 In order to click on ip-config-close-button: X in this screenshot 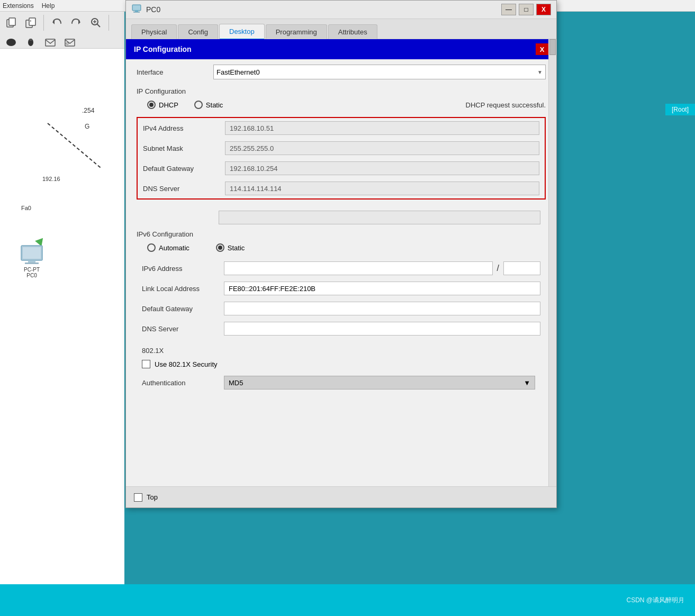, I will do `click(542, 49)`.